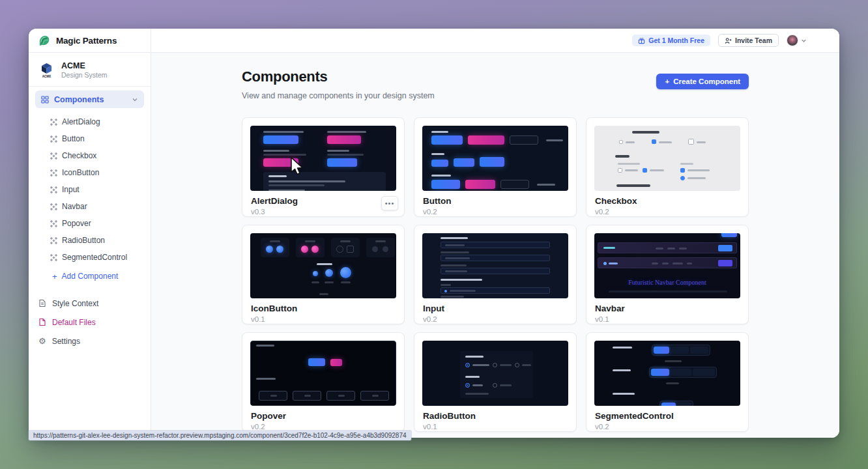  What do you see at coordinates (327, 212) in the screenshot?
I see `card-version: v0.3` at bounding box center [327, 212].